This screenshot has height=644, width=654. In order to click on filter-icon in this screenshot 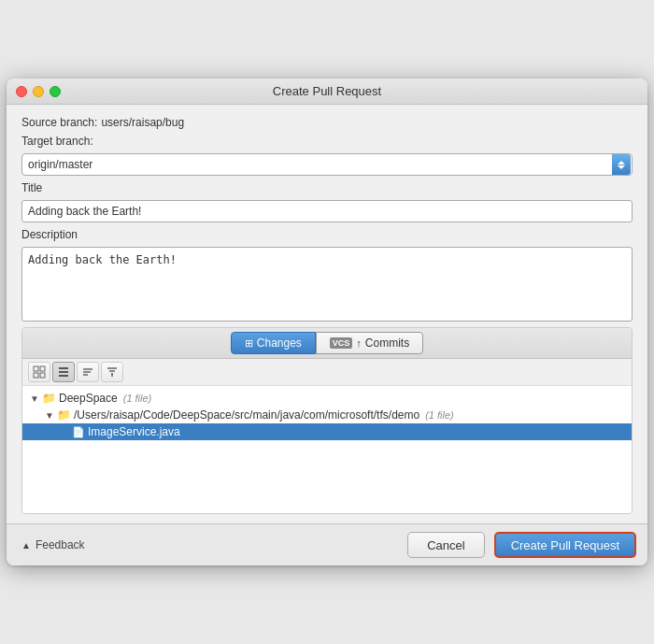, I will do `click(112, 372)`.